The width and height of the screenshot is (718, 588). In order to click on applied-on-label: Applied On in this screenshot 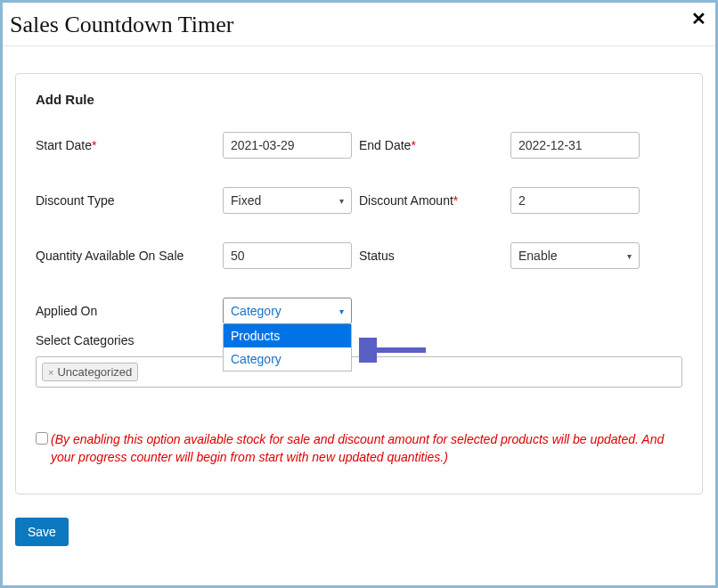, I will do `click(129, 311)`.